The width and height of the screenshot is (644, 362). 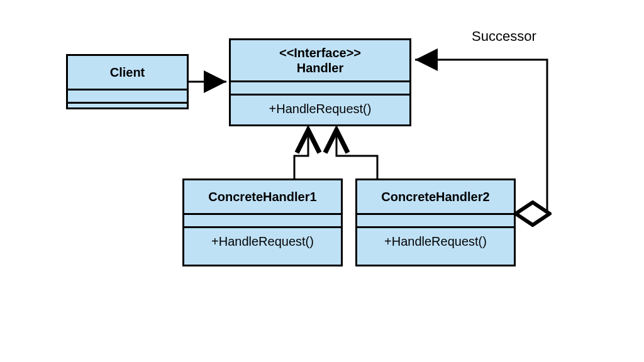 I want to click on uml-class-handler: <<Interface>> Handler +HandleRequest(), so click(x=320, y=82).